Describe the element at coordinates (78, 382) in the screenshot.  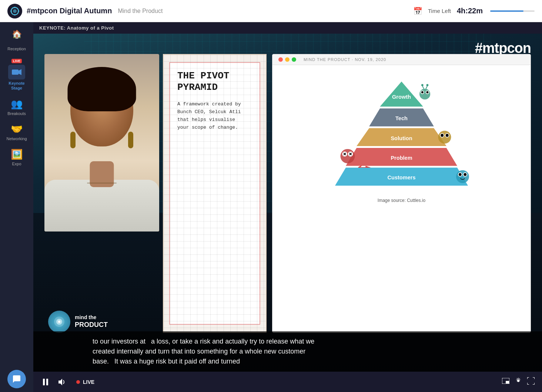
I see `live-dot` at that location.